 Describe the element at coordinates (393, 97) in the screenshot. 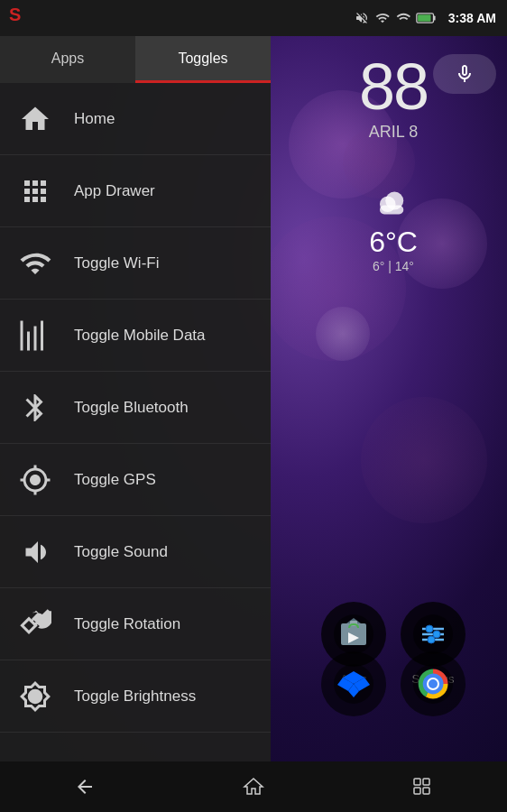

I see `clock-widget: 88 ARIL 8` at that location.